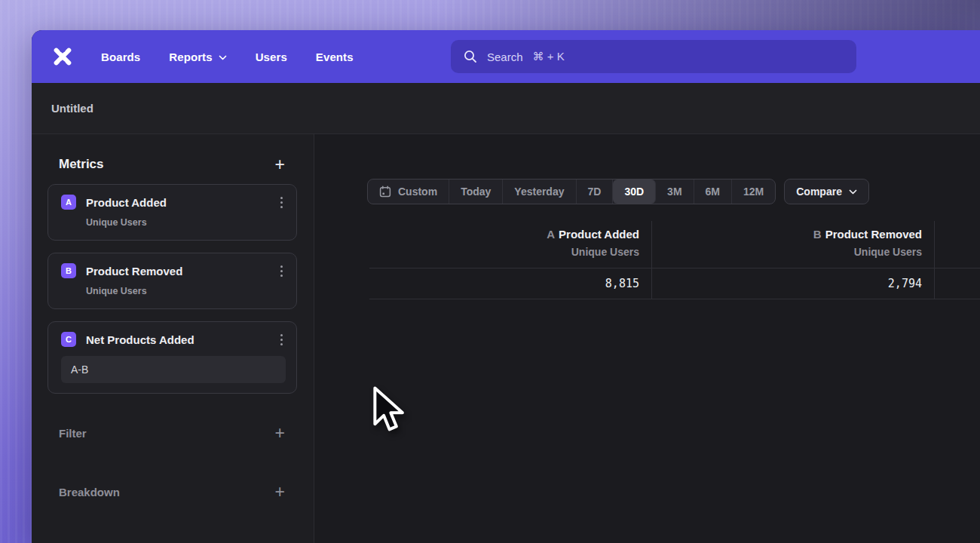 This screenshot has width=980, height=543. What do you see at coordinates (550, 234) in the screenshot?
I see `series-letter: A` at bounding box center [550, 234].